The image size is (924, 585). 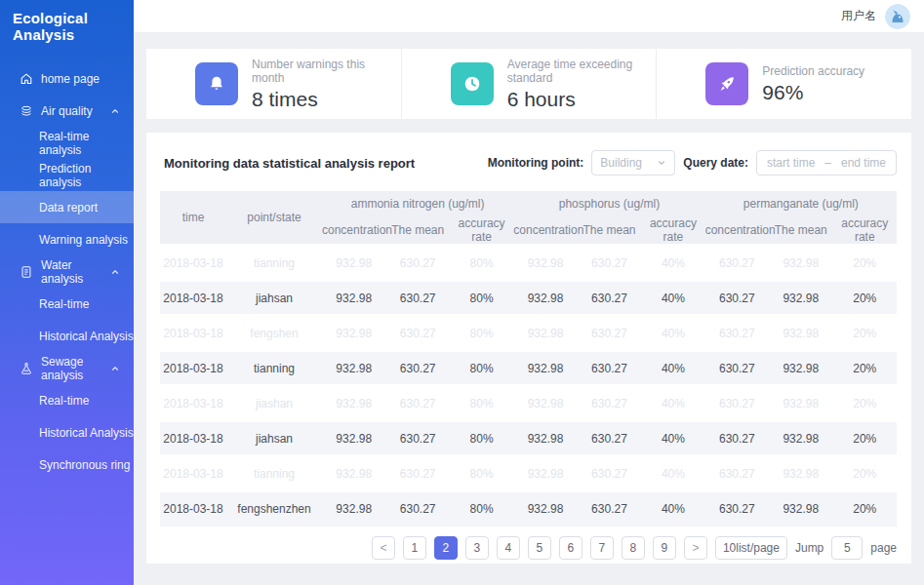 What do you see at coordinates (814, 71) in the screenshot?
I see `stat-label: Prediction accuracy` at bounding box center [814, 71].